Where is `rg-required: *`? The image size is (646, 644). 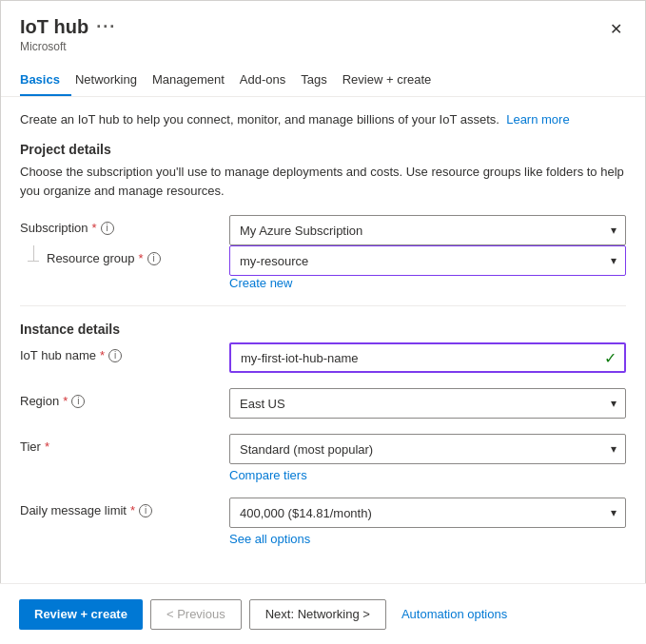 rg-required: * is located at coordinates (141, 259).